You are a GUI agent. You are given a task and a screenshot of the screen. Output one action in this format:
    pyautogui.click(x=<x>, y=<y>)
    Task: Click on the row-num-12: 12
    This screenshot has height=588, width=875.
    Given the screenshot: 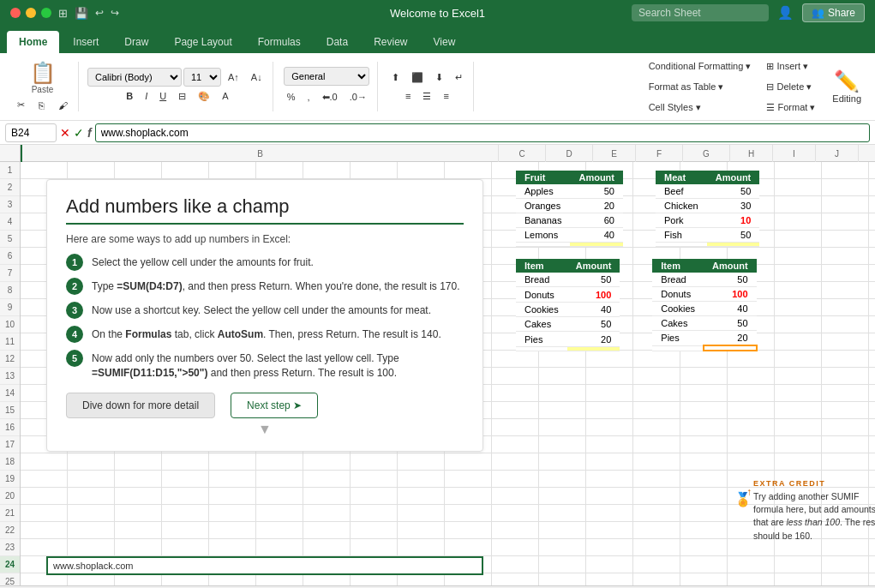 What is the action you would take?
    pyautogui.click(x=10, y=359)
    